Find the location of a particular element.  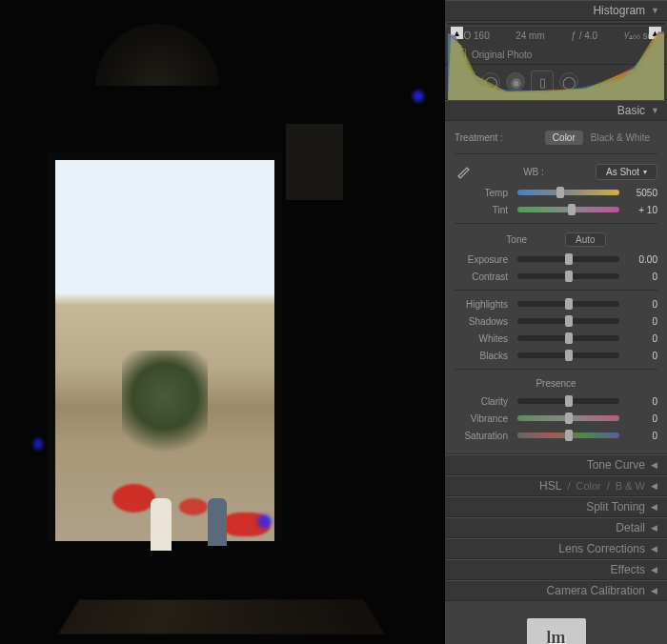

brand-logo: lm is located at coordinates (556, 631).